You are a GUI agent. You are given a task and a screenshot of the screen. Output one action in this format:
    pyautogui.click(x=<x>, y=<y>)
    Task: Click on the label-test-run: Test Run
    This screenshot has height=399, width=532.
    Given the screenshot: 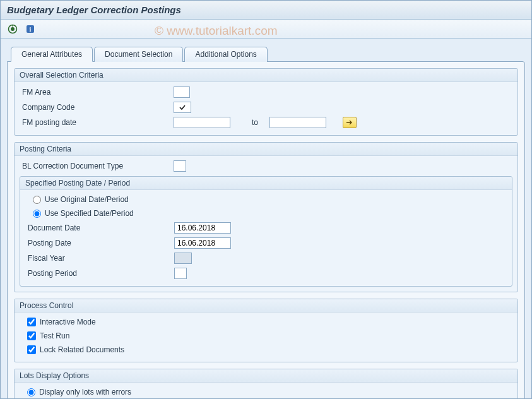 What is the action you would take?
    pyautogui.click(x=54, y=336)
    